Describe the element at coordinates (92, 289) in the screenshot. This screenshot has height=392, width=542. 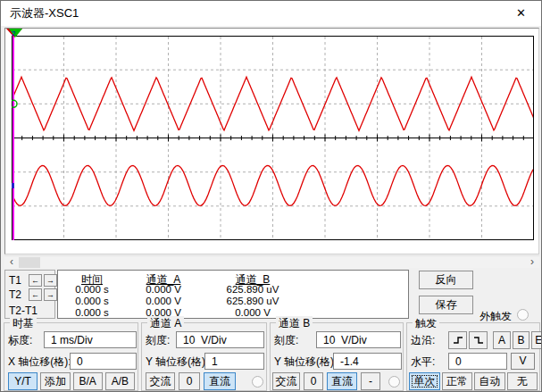
I see `t1-time-value: 0.000 s` at that location.